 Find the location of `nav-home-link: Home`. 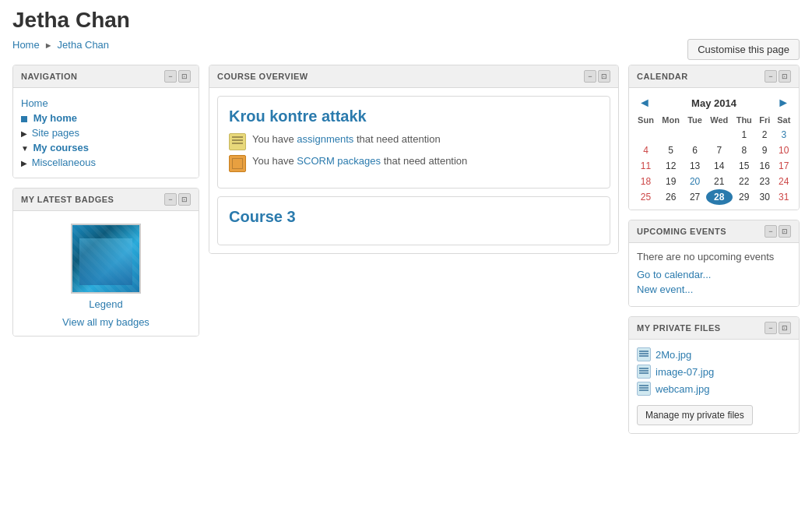

nav-home-link: Home is located at coordinates (34, 103).